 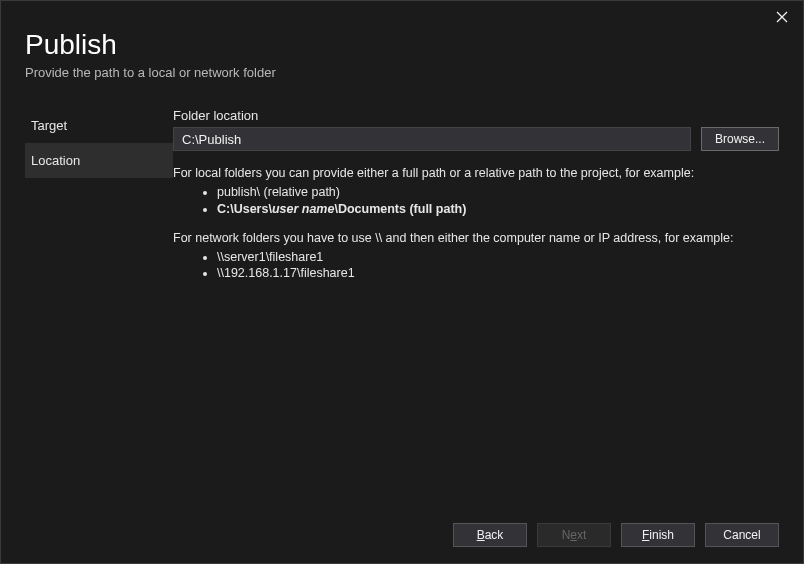 What do you see at coordinates (99, 126) in the screenshot?
I see `sidebar-item-target: Target` at bounding box center [99, 126].